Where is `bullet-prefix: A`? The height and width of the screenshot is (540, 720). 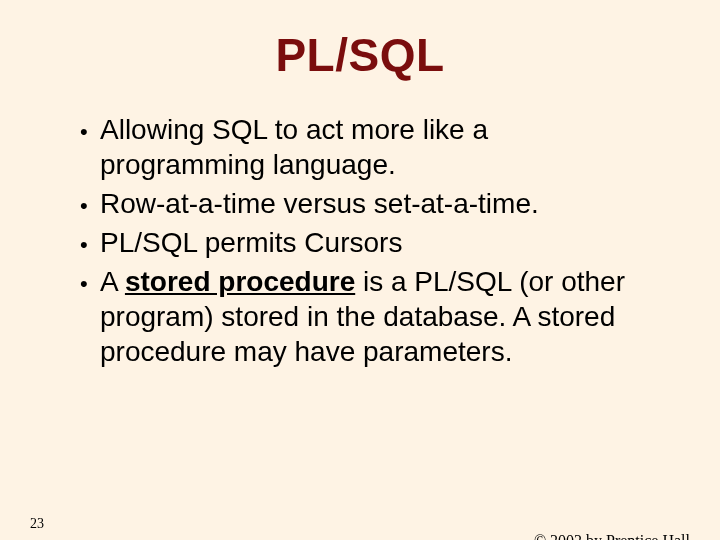 bullet-prefix: A is located at coordinates (112, 282).